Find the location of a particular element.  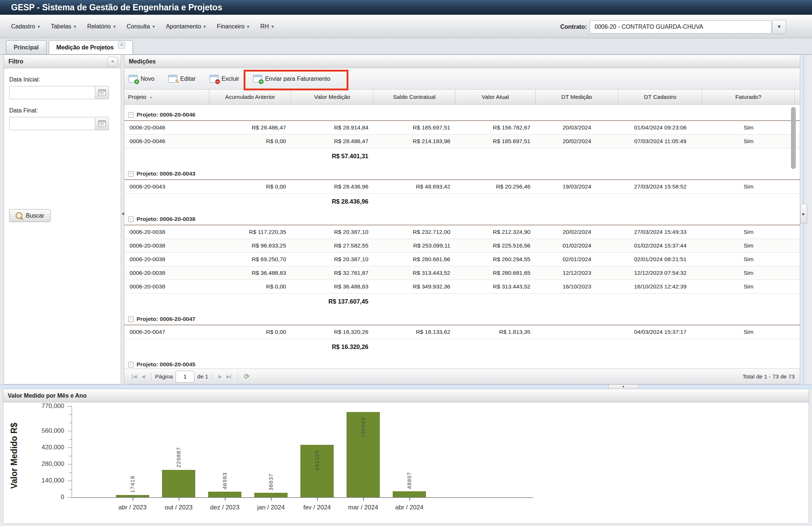

data-final-input is located at coordinates (52, 124).